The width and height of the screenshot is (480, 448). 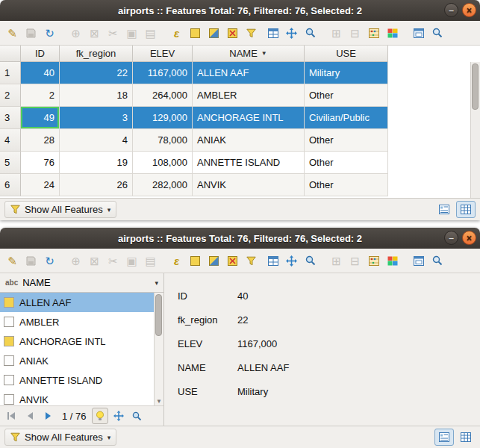 What do you see at coordinates (11, 416) in the screenshot?
I see `first-feature-button` at bounding box center [11, 416].